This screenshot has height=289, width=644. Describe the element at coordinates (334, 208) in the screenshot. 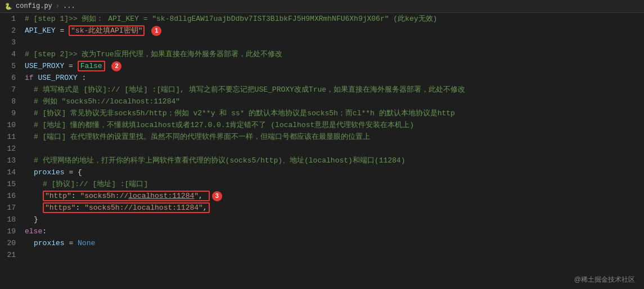

I see `line-17: "https": "socks5h://localhost:11284",` at that location.